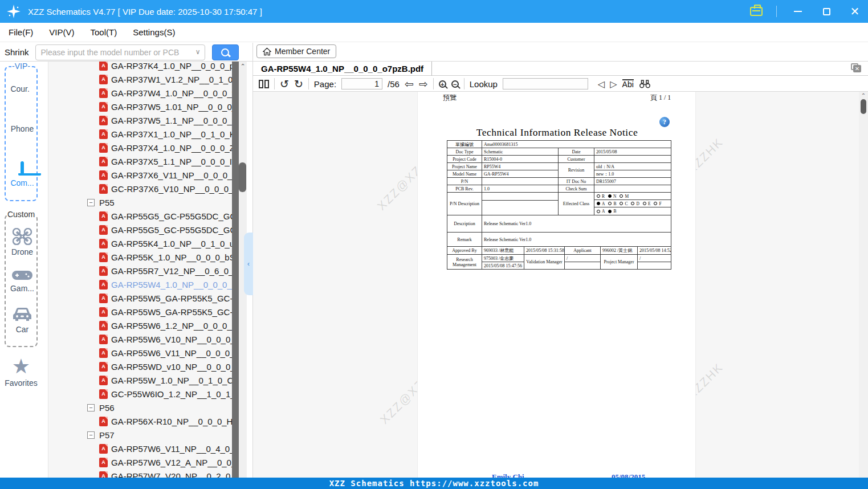  I want to click on rotate-left-icon: ↺, so click(284, 84).